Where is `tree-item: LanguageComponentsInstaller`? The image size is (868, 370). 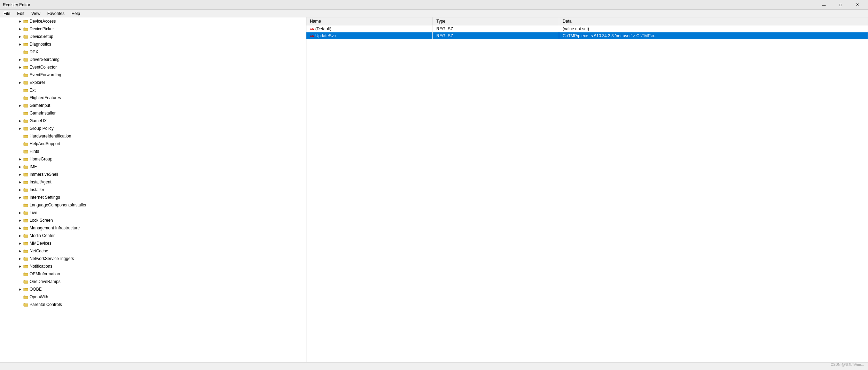
tree-item: LanguageComponentsInstaller is located at coordinates (153, 205).